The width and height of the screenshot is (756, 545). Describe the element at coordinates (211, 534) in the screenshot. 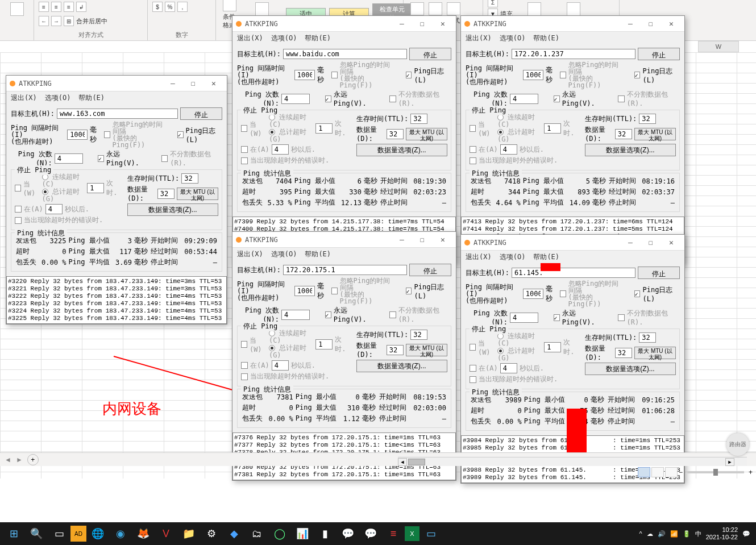

I see `settings-icon: ⚙` at that location.